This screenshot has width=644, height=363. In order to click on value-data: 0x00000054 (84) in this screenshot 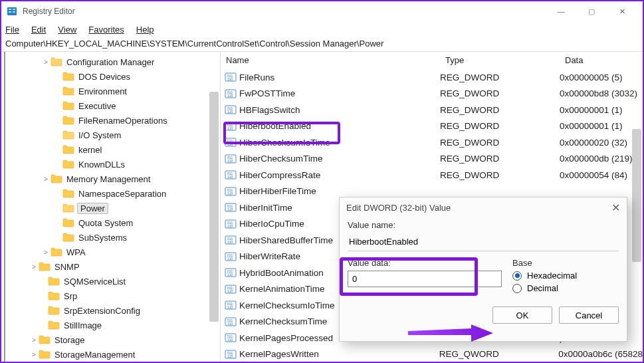, I will do `click(601, 176)`.